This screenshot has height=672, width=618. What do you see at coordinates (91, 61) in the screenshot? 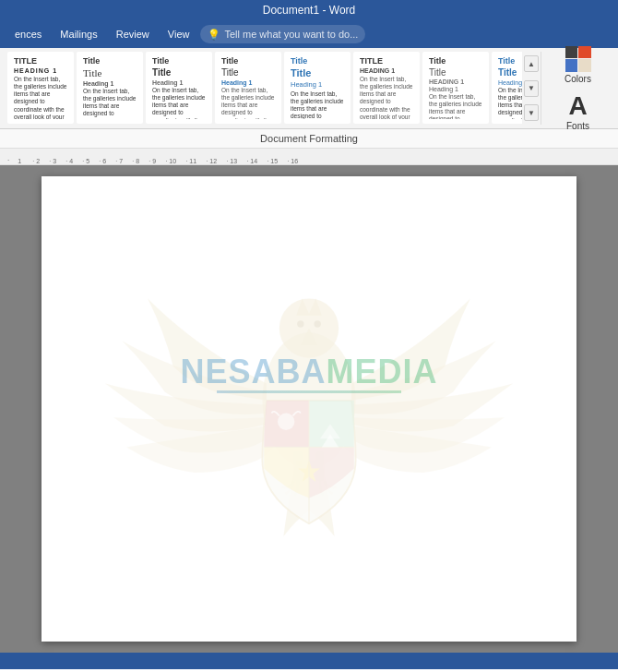
I see `style-label-2: Title` at bounding box center [91, 61].